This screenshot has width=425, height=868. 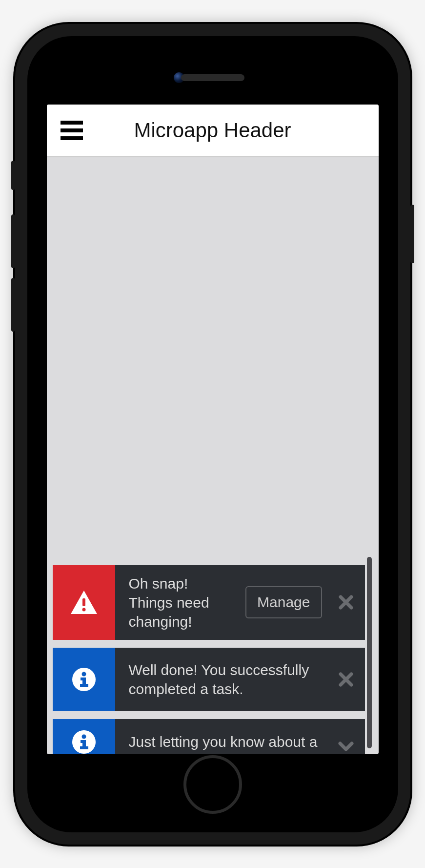 I want to click on warning-triangle-icon, so click(x=84, y=602).